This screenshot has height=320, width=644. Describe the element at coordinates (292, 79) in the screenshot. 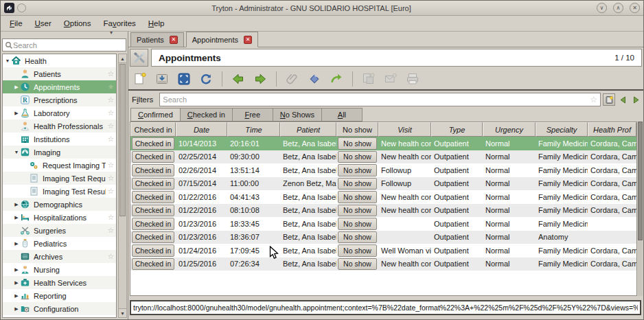

I see `attachment-button` at that location.